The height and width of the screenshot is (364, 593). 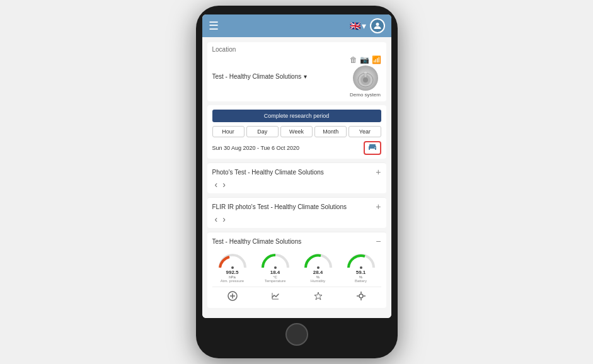 What do you see at coordinates (297, 116) in the screenshot?
I see `complete-period-button: Complete research period` at bounding box center [297, 116].